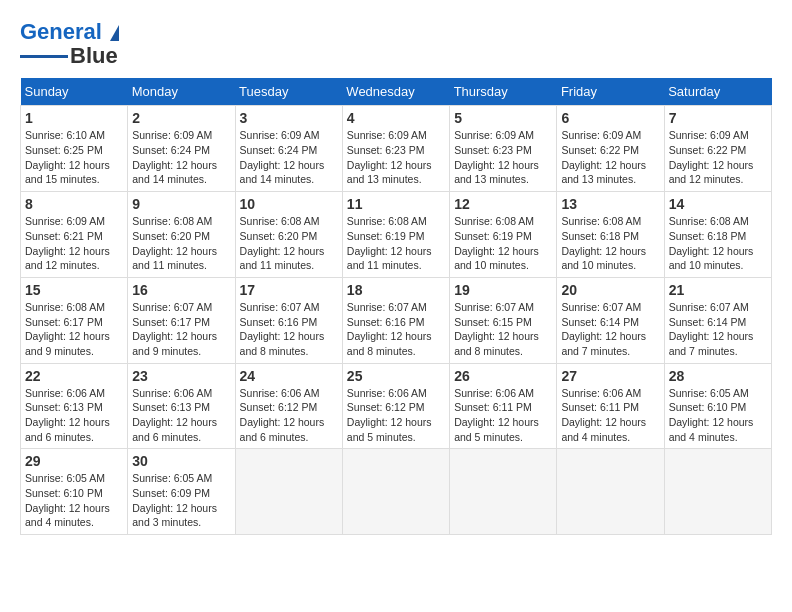 Image resolution: width=792 pixels, height=612 pixels. I want to click on day-number: 22, so click(74, 376).